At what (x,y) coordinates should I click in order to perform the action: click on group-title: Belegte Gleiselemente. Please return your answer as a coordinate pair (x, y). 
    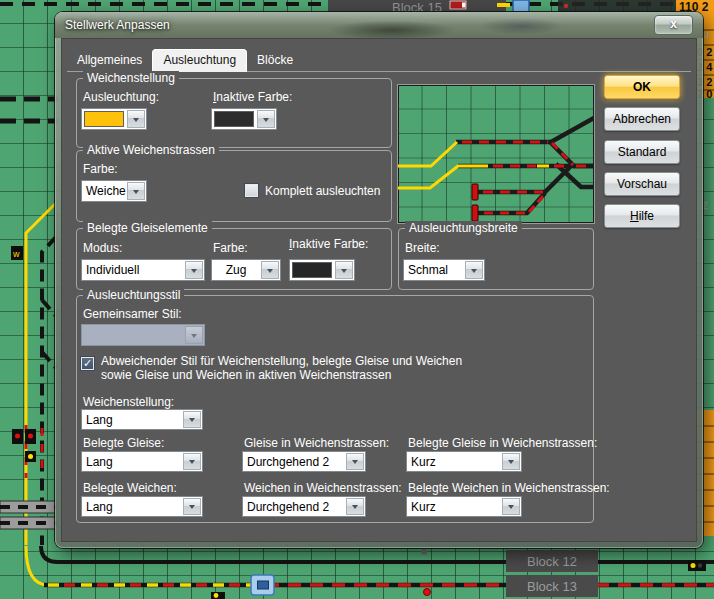
    Looking at the image, I should click on (148, 228).